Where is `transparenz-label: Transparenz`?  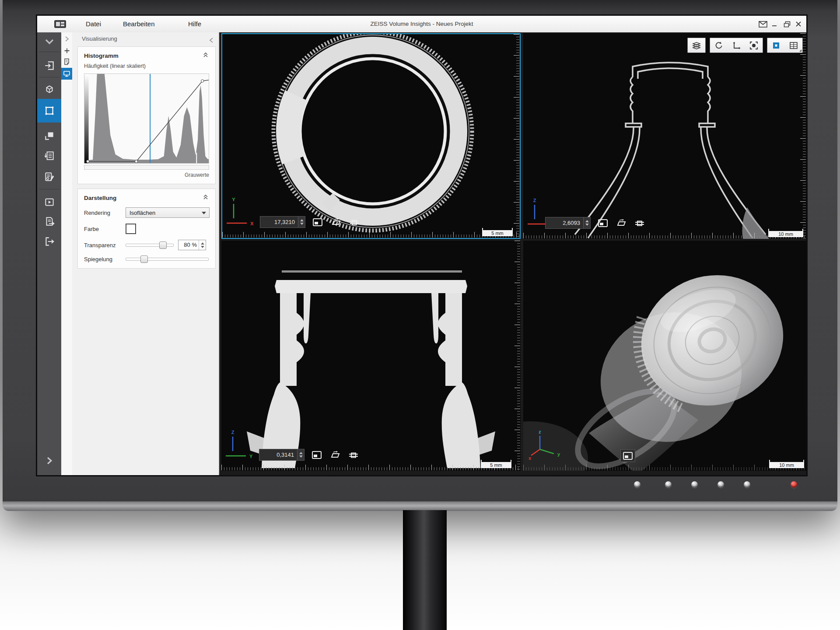
transparenz-label: Transparenz is located at coordinates (105, 245).